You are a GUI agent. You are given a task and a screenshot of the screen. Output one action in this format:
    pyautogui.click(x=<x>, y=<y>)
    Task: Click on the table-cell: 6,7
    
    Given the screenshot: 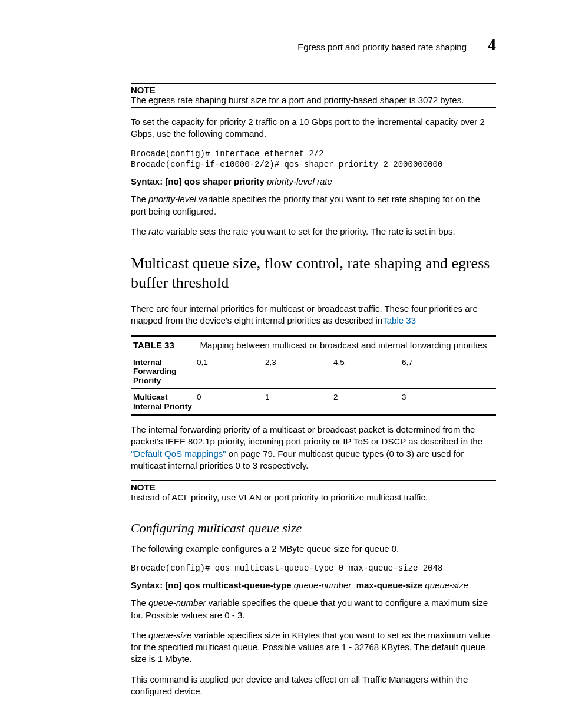 What is the action you would take?
    pyautogui.click(x=434, y=371)
    